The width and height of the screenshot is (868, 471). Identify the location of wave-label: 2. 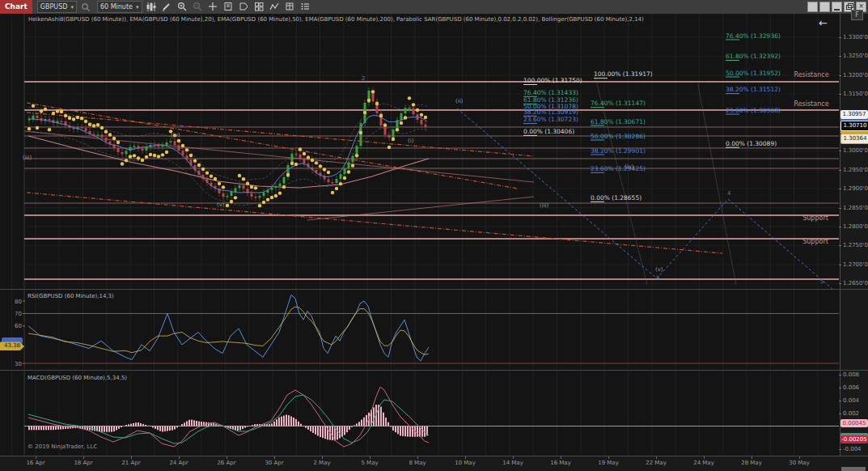
(363, 78).